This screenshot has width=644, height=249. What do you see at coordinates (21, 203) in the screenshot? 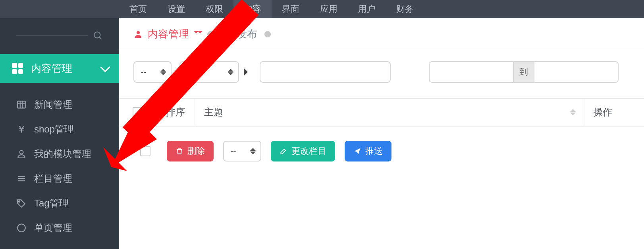
I see `tag-icon` at bounding box center [21, 203].